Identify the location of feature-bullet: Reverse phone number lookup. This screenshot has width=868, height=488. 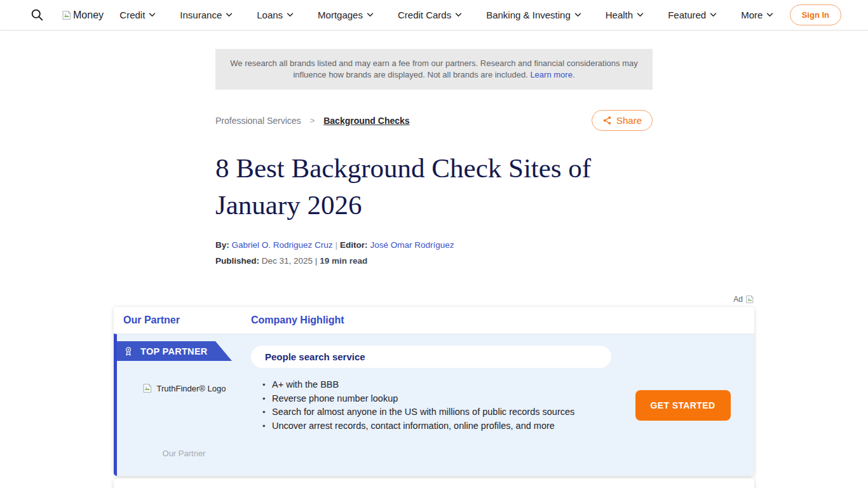
(437, 399).